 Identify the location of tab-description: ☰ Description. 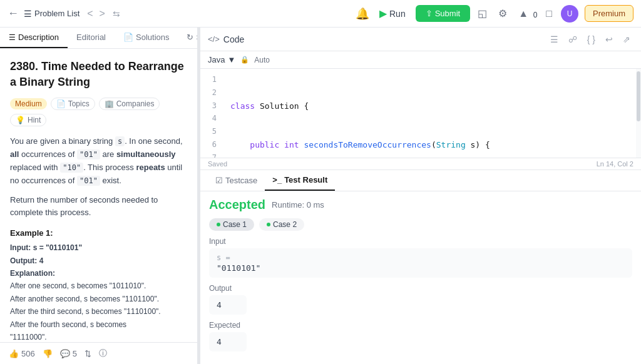
(34, 38).